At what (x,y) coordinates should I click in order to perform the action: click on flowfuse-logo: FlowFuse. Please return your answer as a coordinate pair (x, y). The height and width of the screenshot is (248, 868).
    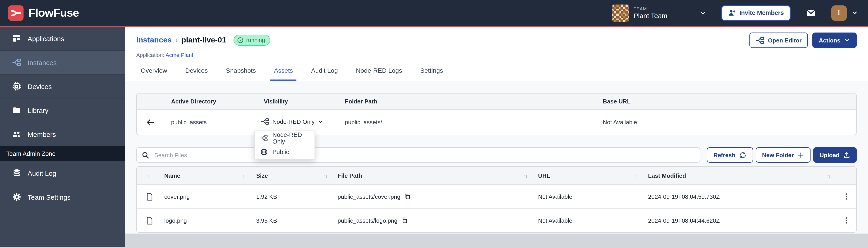
    Looking at the image, I should click on (43, 13).